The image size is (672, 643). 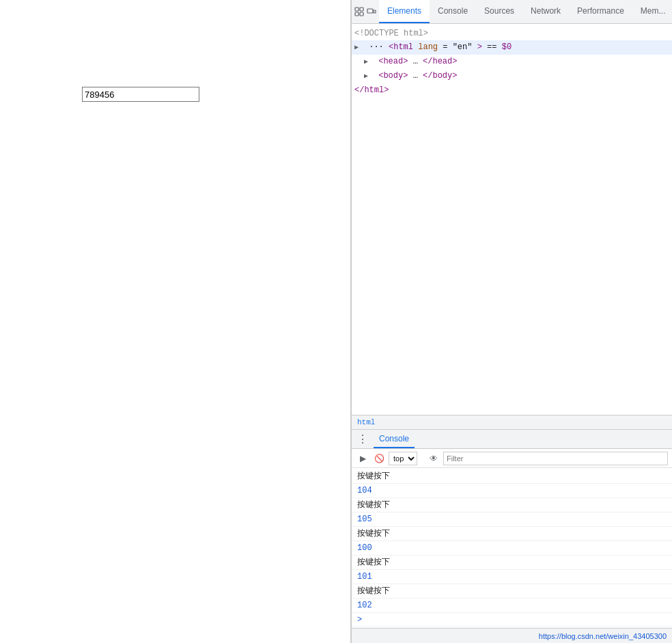 I want to click on html-expand-triangle: ▶, so click(x=359, y=48).